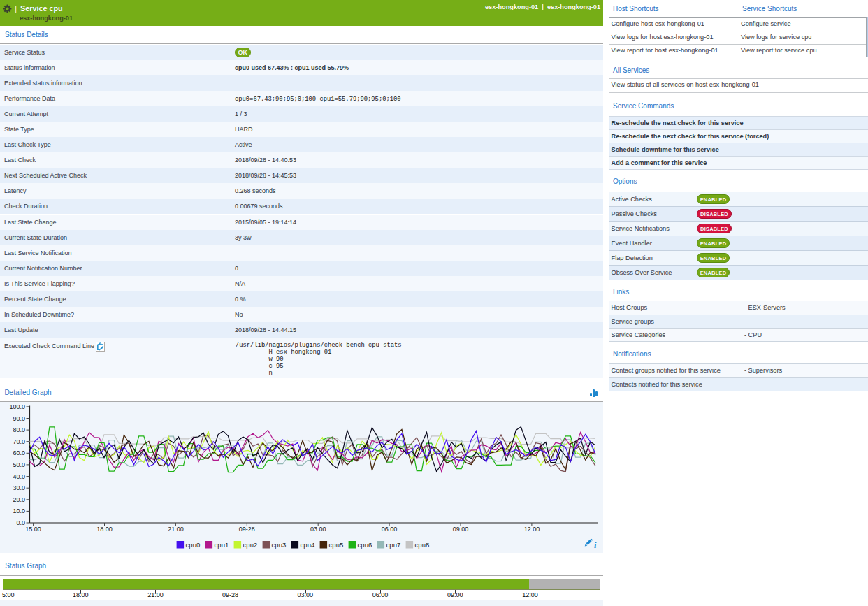 The image size is (868, 606). I want to click on svg-text: 100.0, so click(17, 407).